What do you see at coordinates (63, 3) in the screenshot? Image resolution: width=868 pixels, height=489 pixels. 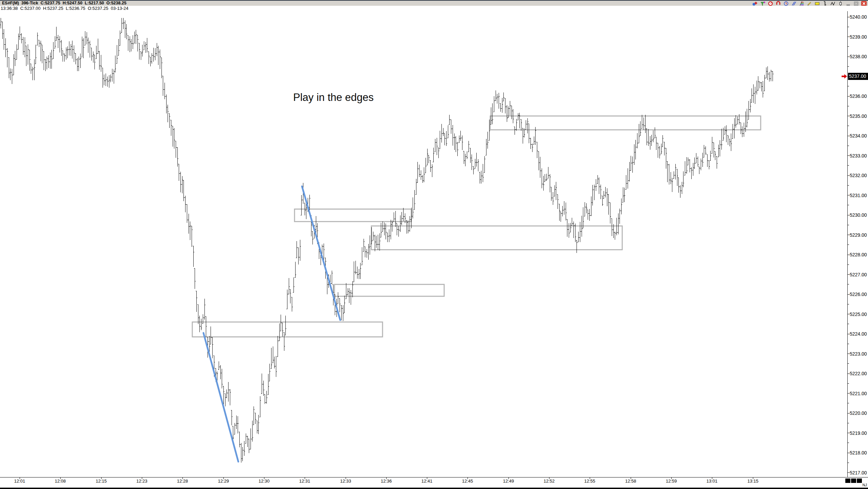 I see `window-title: ES#F(M) 396-Tick C:5237.75 H:5247.50 L:5…` at bounding box center [63, 3].